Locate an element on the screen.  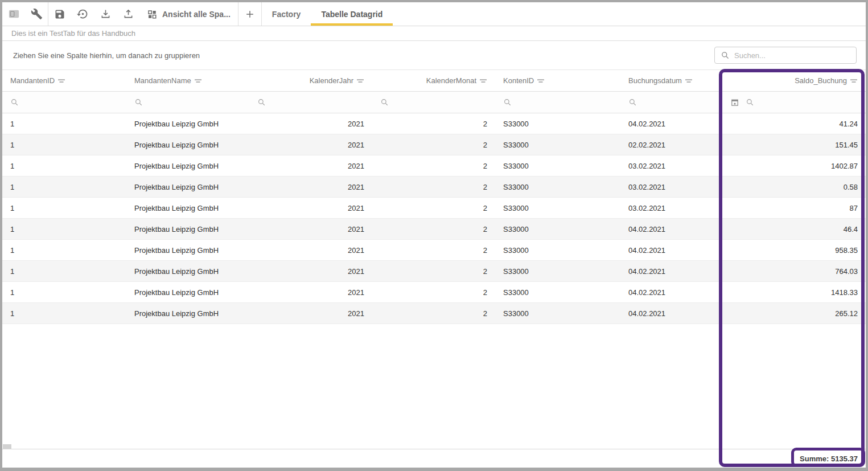
cell-saldo-buchung: 41.24 is located at coordinates (794, 124).